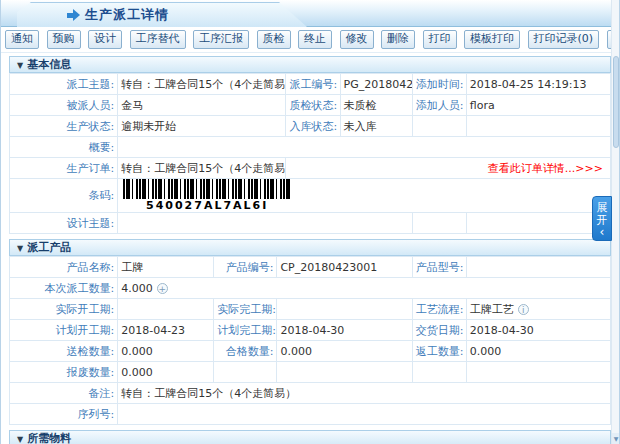 This screenshot has height=444, width=620. I want to click on actual-start-value, so click(166, 310).